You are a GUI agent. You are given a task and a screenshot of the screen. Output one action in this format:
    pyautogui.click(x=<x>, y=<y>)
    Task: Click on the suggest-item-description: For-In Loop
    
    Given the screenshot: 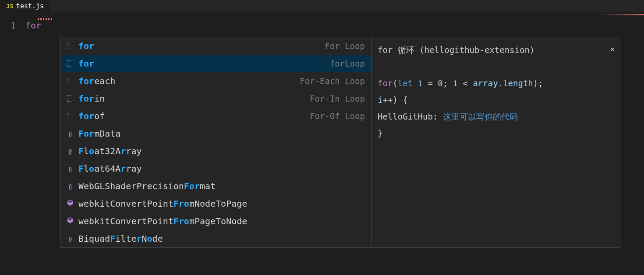 What is the action you would take?
    pyautogui.click(x=338, y=99)
    